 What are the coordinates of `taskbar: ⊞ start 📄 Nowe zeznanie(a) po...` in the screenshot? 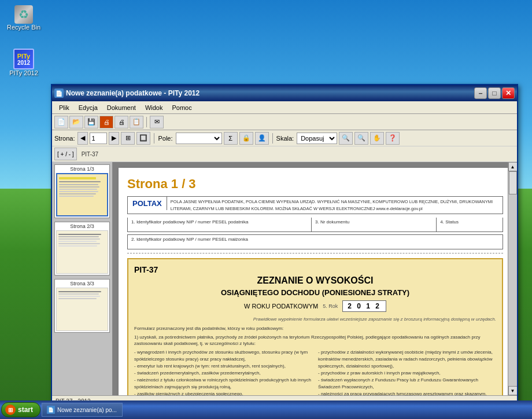 It's located at (266, 410).